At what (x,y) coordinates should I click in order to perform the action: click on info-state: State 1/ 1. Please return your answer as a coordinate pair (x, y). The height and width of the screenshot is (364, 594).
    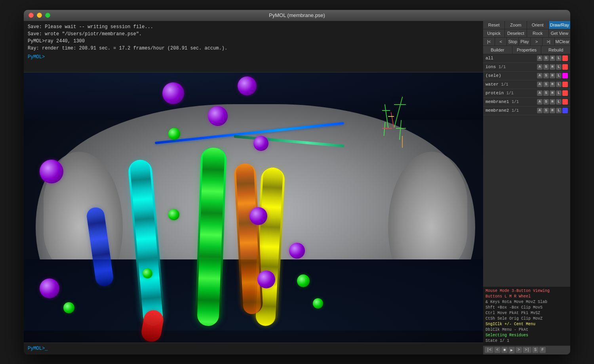
    Looking at the image, I should click on (527, 341).